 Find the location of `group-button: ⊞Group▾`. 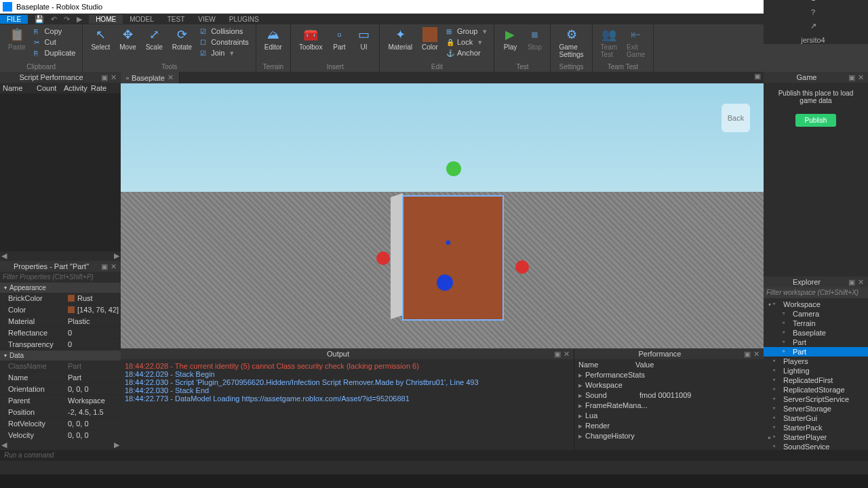

group-button: ⊞Group▾ is located at coordinates (467, 31).